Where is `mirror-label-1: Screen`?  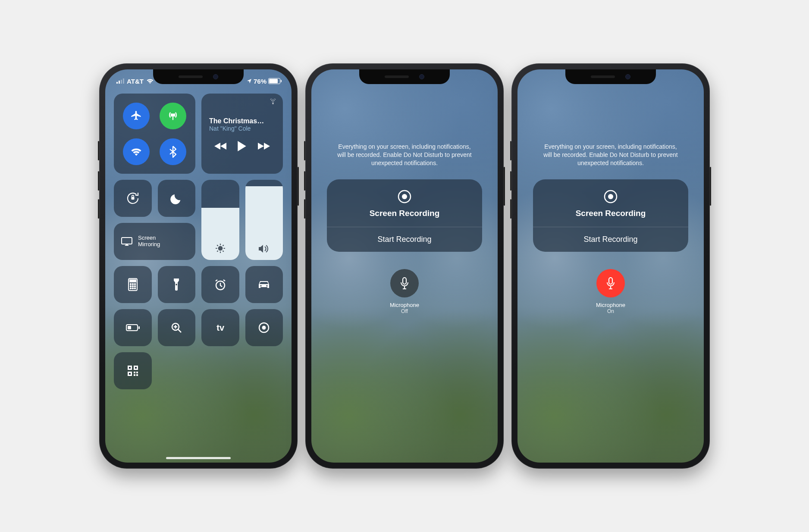
mirror-label-1: Screen is located at coordinates (149, 238).